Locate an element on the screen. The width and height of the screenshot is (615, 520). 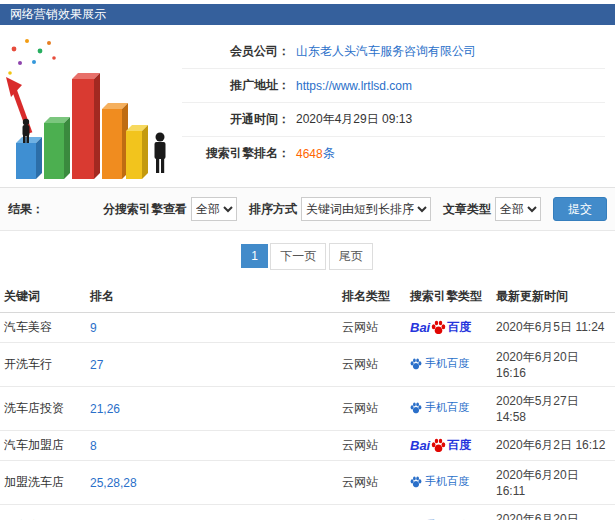
bar-chart-illustration is located at coordinates (91, 107).